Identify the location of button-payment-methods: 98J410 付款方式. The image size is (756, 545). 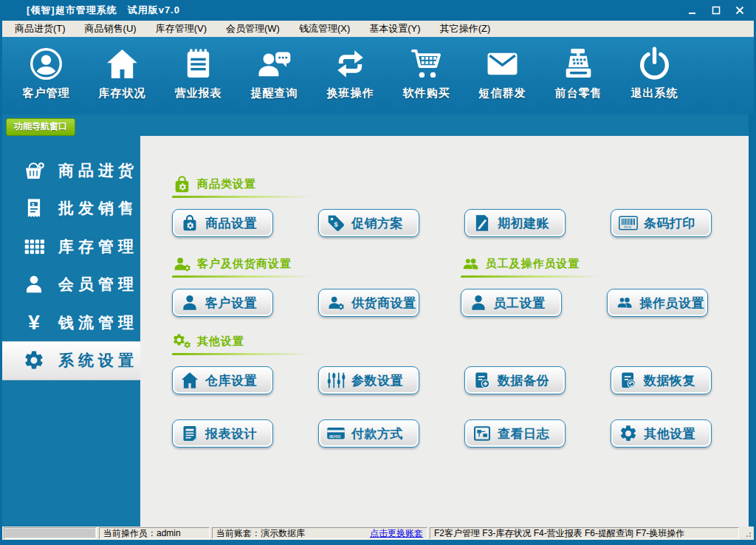
(369, 433).